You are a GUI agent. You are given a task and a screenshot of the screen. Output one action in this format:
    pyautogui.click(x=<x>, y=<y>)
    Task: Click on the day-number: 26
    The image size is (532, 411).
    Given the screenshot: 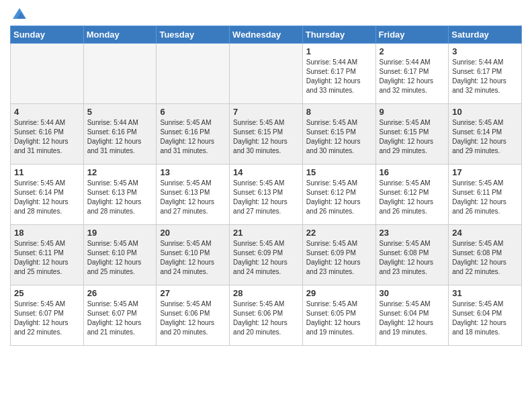 What is the action you would take?
    pyautogui.click(x=120, y=293)
    